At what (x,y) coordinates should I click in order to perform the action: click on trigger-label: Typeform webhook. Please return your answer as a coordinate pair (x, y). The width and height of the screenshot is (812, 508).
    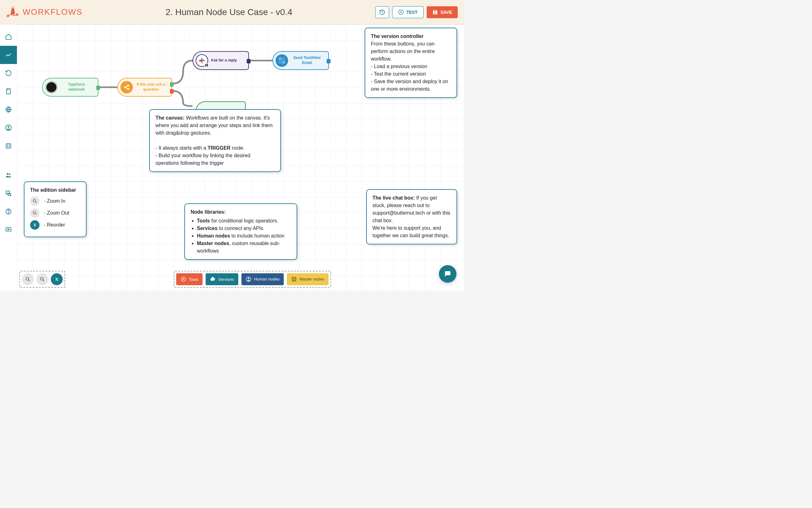
    Looking at the image, I should click on (79, 87).